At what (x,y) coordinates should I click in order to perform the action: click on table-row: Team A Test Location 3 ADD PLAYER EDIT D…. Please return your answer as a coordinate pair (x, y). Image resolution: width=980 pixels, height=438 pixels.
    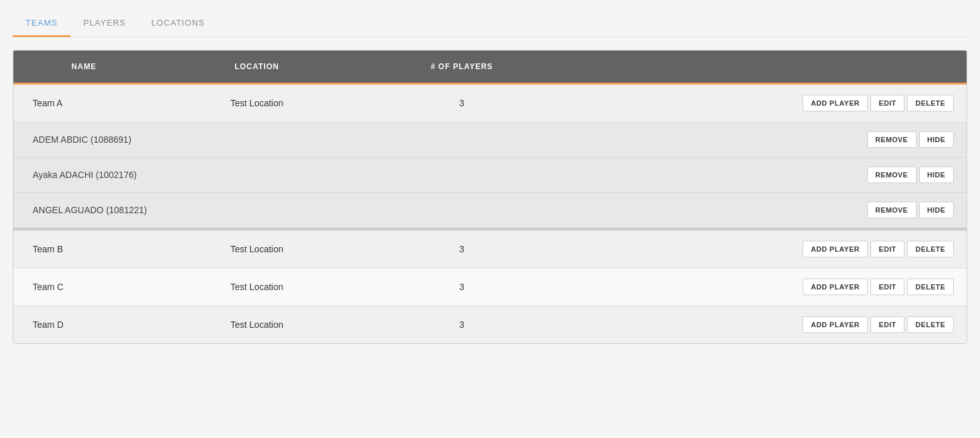
    Looking at the image, I should click on (490, 104).